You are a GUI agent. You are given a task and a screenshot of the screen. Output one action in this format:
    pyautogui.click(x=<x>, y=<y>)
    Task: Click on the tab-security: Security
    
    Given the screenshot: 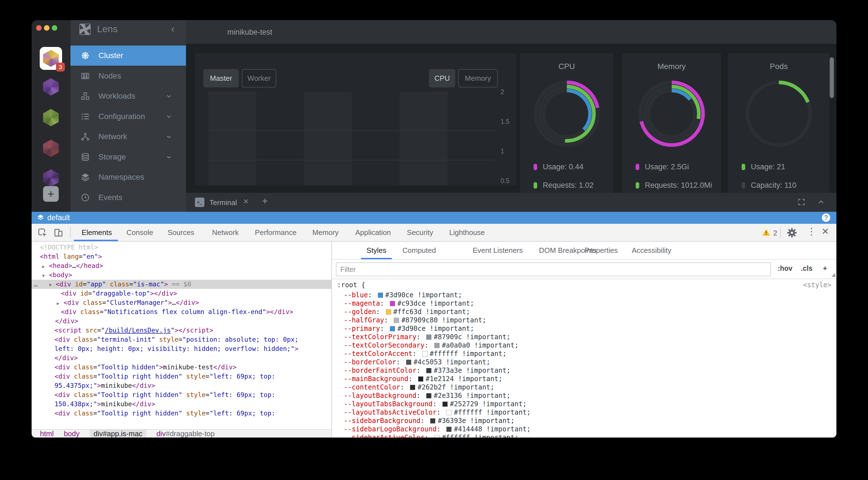 What is the action you would take?
    pyautogui.click(x=420, y=232)
    